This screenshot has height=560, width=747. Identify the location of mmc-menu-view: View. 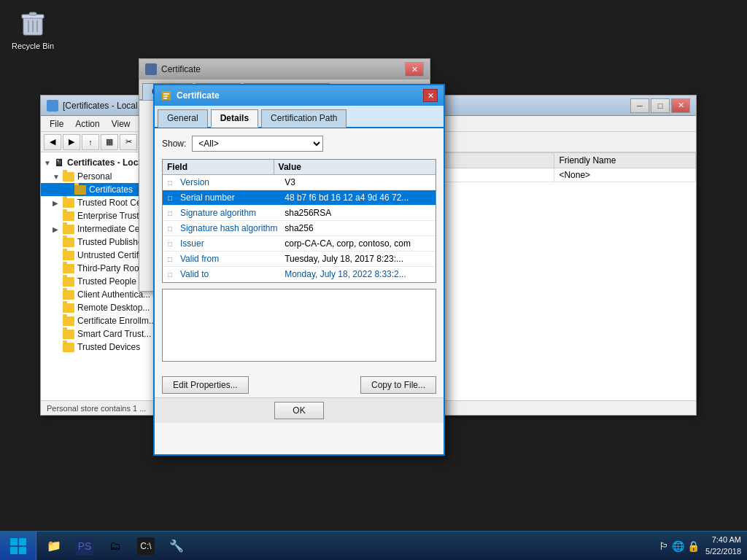
(121, 124).